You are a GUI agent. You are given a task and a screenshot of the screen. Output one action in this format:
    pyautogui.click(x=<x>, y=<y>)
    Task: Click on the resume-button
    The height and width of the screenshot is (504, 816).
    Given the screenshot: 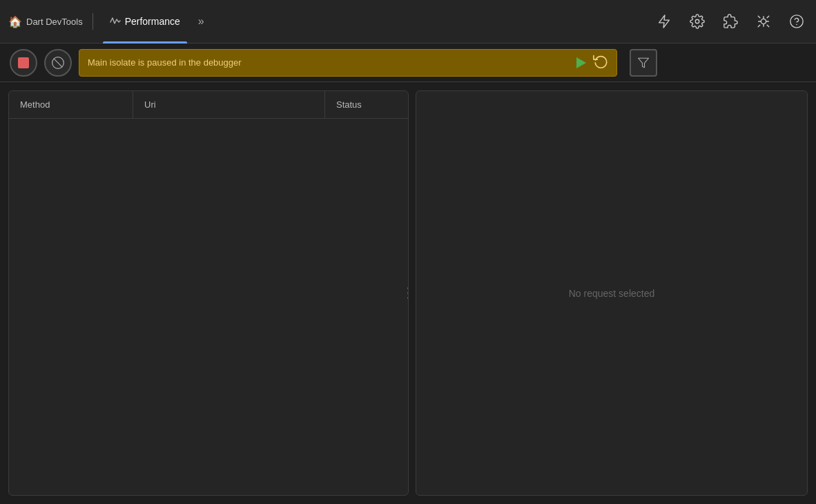 What is the action you would take?
    pyautogui.click(x=581, y=63)
    